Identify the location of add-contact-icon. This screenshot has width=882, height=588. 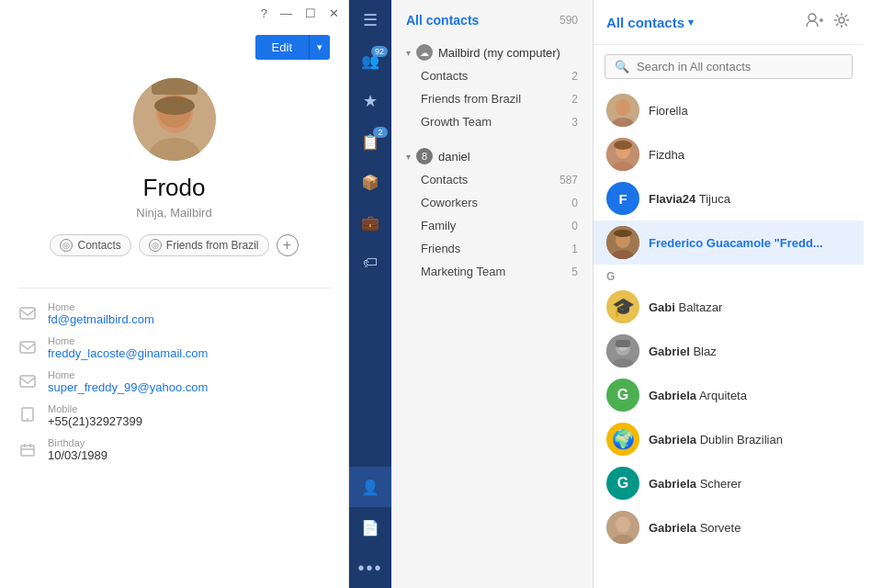
(814, 22).